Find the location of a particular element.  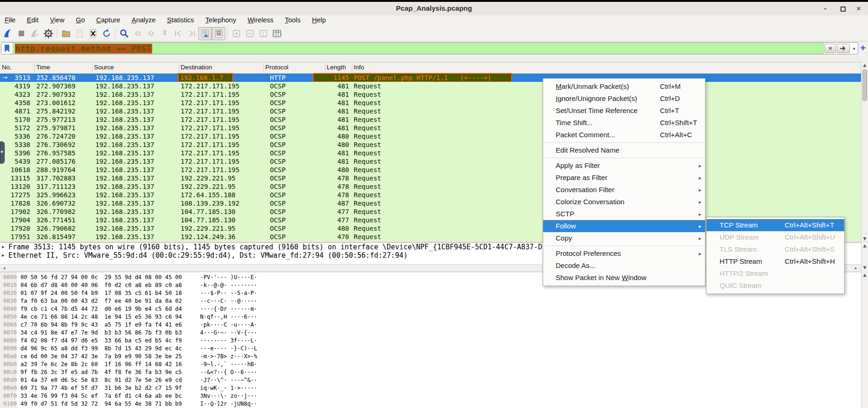

packet-row: 17275 325.996623 192.168.235.137 172.64.… is located at coordinates (431, 195).